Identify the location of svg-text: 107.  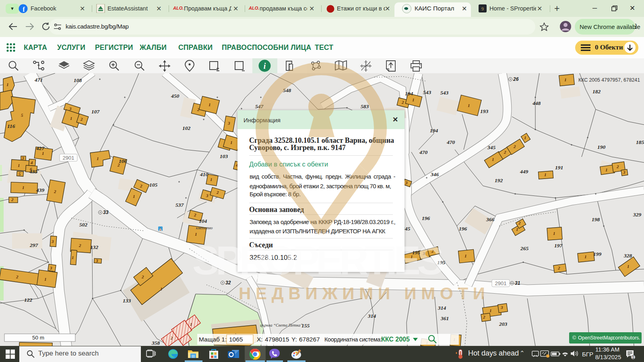
(96, 112).